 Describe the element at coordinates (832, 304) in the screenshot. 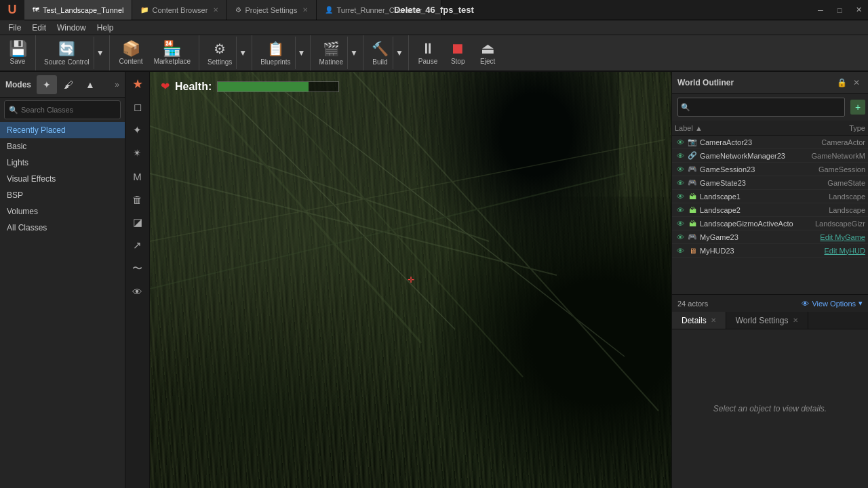

I see `view-options-button: 👁 View Options ▾` at that location.